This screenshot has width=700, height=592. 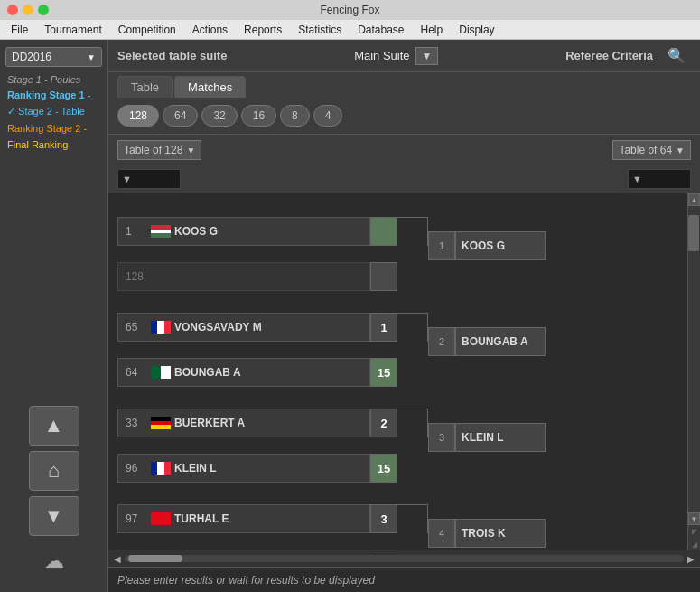 I want to click on close-button, so click(x=13, y=10).